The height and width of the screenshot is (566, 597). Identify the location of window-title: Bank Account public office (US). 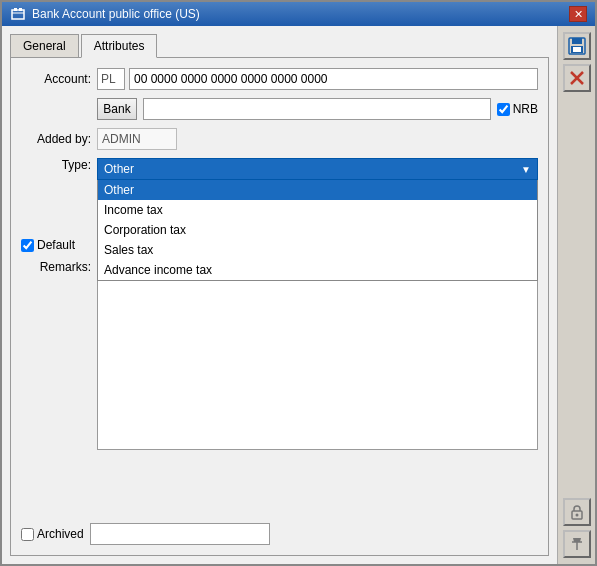
(116, 14).